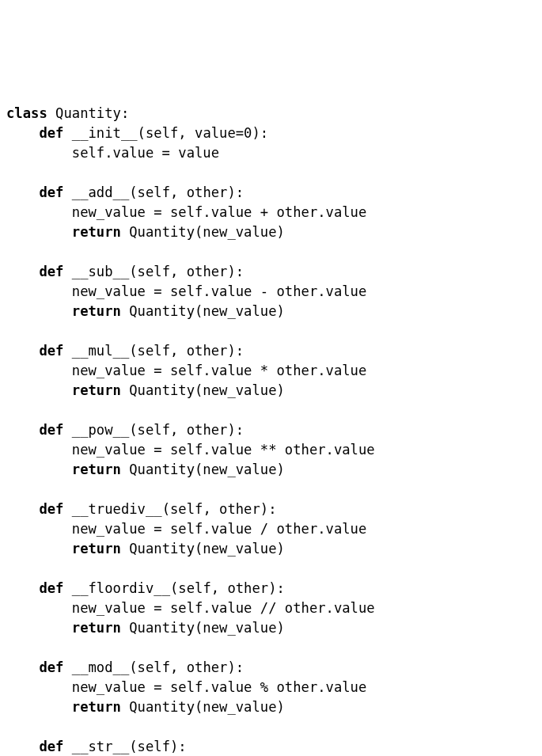 This screenshot has width=542, height=756. What do you see at coordinates (223, 608) in the screenshot?
I see `code-text: new_value = self.value // other.value` at bounding box center [223, 608].